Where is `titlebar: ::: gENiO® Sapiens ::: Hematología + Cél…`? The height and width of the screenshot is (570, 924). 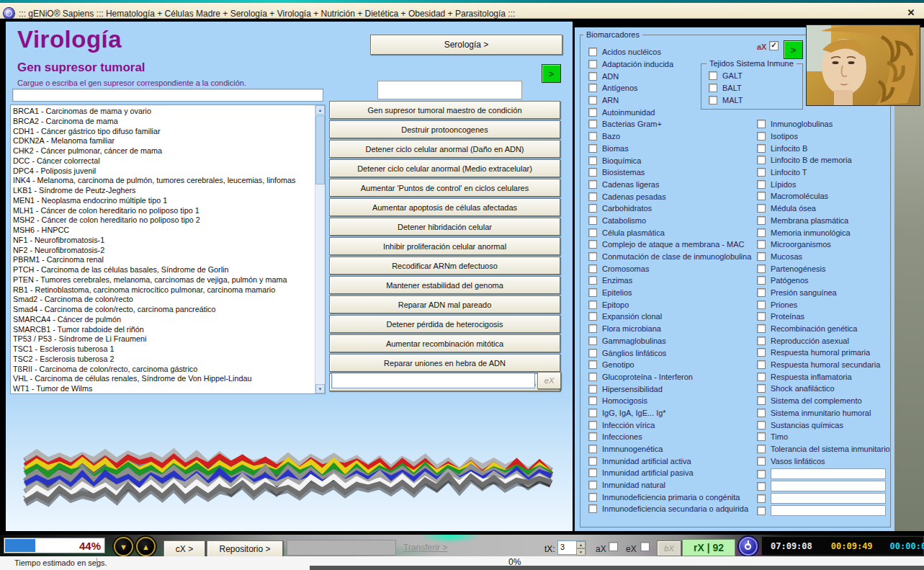 titlebar: ::: gENiO® Sapiens ::: Hematología + Cél… is located at coordinates (462, 11).